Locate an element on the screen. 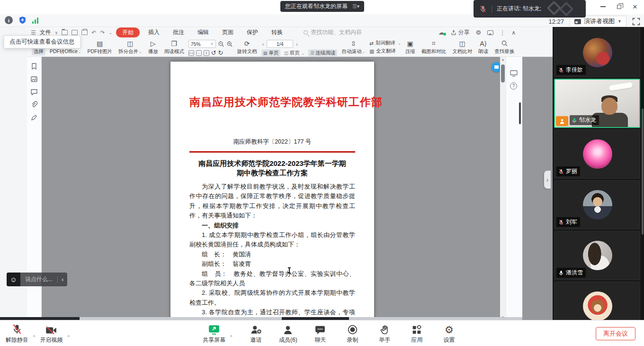 The height and width of the screenshot is (346, 644). meeting-info-icon: i is located at coordinates (9, 20).